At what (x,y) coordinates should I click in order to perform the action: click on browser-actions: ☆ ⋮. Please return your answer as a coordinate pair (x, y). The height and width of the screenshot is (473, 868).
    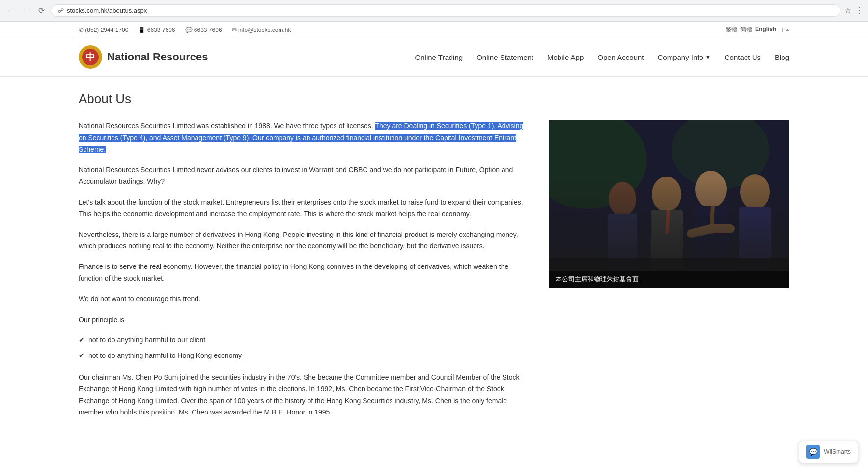
    Looking at the image, I should click on (854, 11).